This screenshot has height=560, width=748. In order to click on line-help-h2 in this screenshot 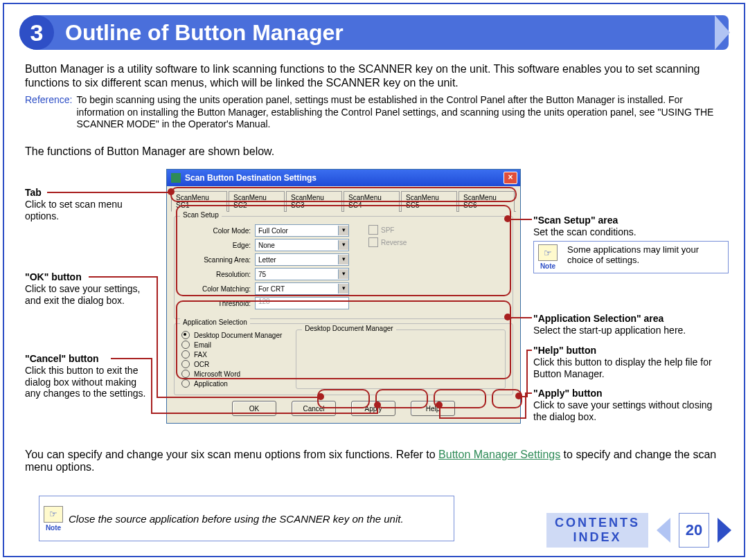, I will do `click(529, 350)`.